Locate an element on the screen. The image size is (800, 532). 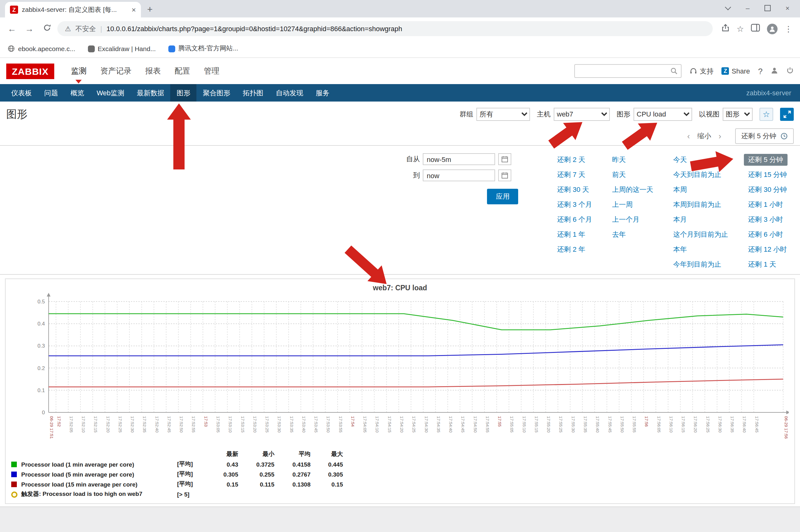
quick-range-2-4: 本月 is located at coordinates (680, 220).